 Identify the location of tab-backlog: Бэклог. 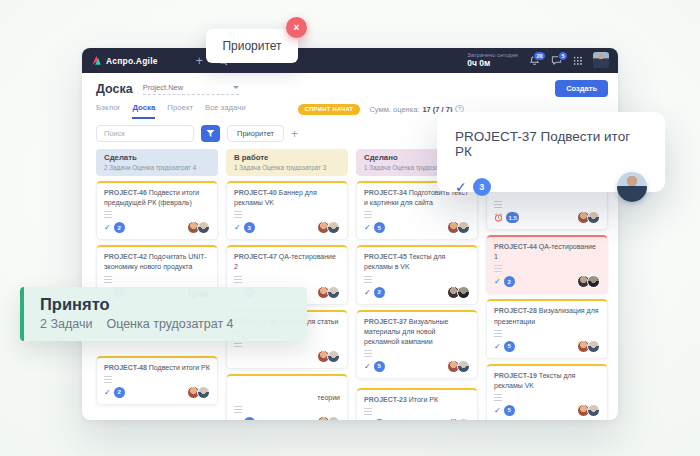
(108, 111).